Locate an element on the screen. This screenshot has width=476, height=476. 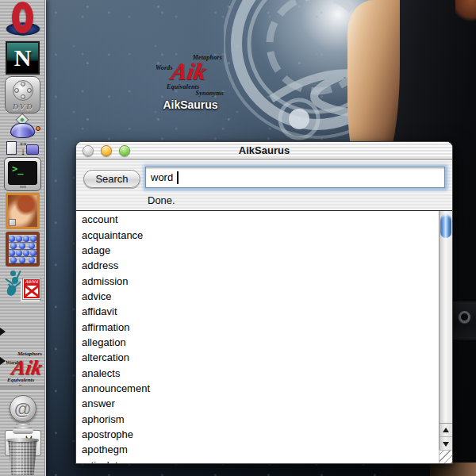
text-caret is located at coordinates (178, 178).